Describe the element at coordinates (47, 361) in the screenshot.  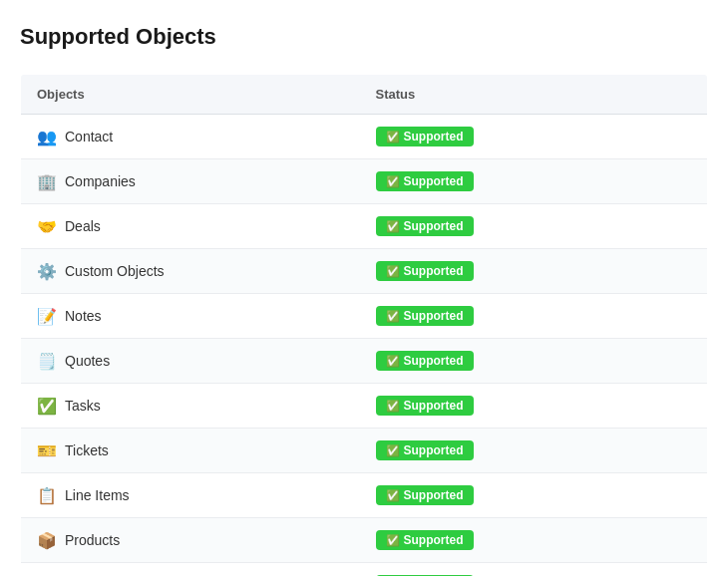
I see `object-icon-6: 🗒️` at that location.